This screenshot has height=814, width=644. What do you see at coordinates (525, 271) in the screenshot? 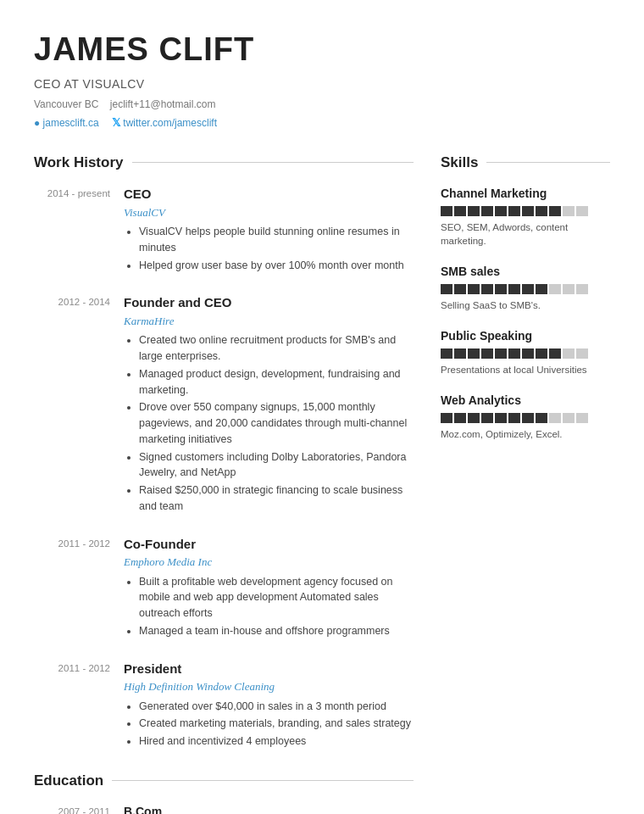
I see `skill-name-1: SMB sales` at bounding box center [525, 271].